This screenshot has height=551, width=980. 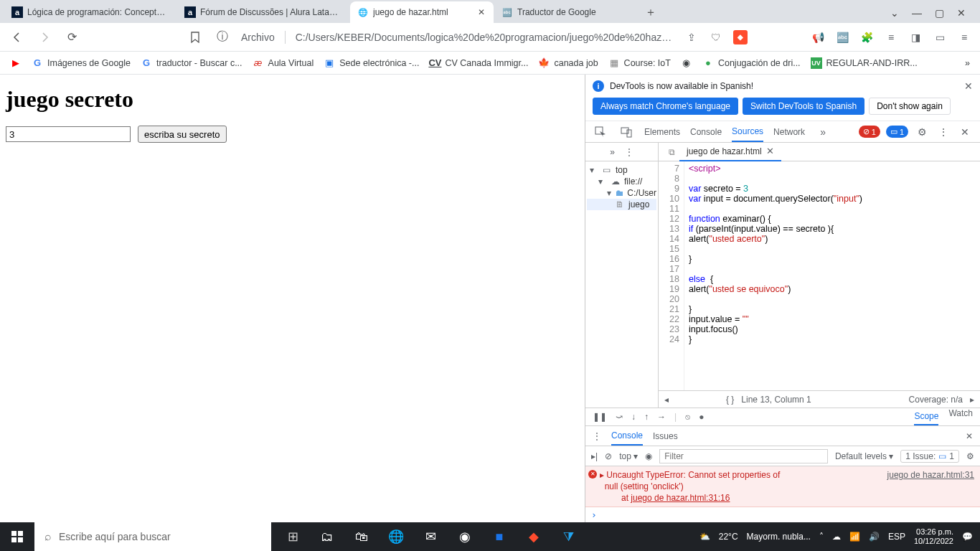 What do you see at coordinates (485, 37) in the screenshot?
I see `url-field: C:/Users/KEBER/Documents/logica%20de%20p…` at bounding box center [485, 37].